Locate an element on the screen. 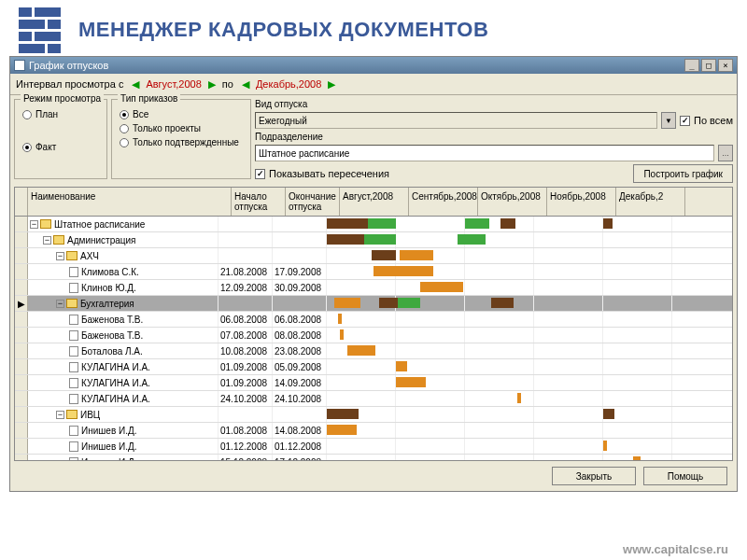 The image size is (747, 560). cell-start: 01.08.2008 is located at coordinates (246, 430).